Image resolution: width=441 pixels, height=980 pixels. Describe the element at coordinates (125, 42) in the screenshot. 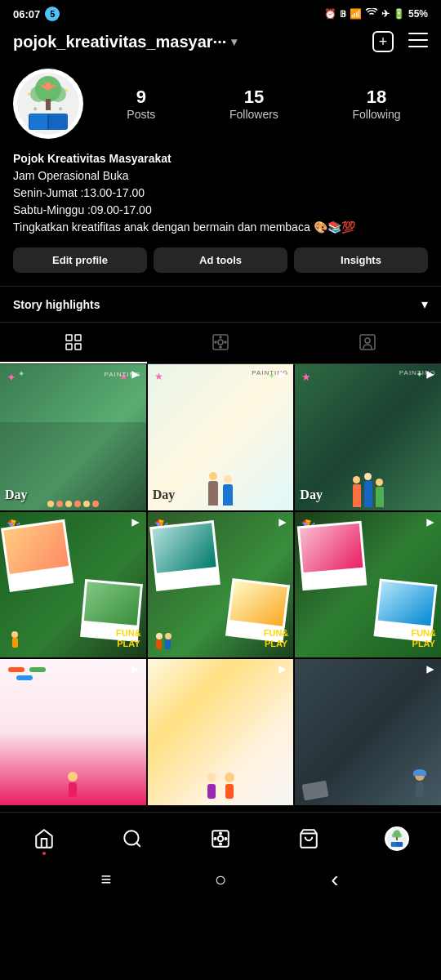

I see `username-area: pojok_kreativitas_masyar··· ▾` at that location.